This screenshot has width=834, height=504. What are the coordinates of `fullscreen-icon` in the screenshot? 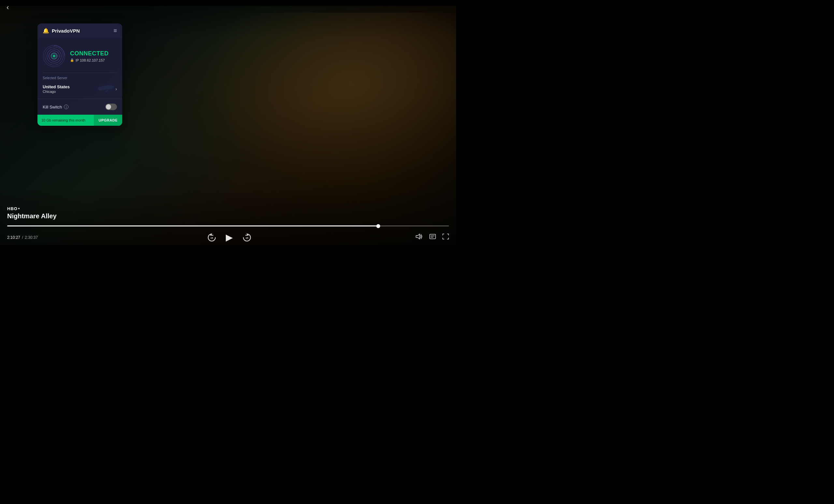 It's located at (445, 237).